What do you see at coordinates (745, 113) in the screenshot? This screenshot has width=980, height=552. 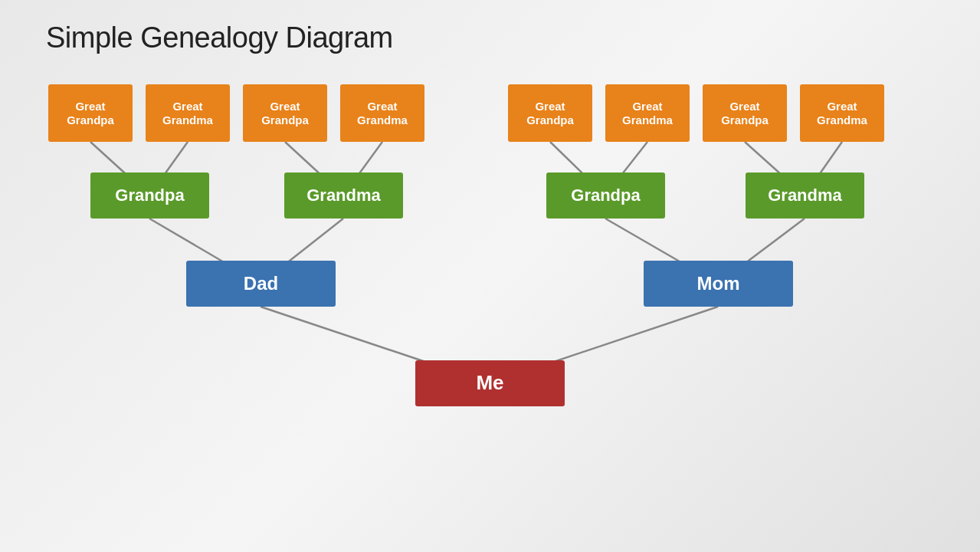 I see `great-grandpa-4: Great Grandpa` at bounding box center [745, 113].